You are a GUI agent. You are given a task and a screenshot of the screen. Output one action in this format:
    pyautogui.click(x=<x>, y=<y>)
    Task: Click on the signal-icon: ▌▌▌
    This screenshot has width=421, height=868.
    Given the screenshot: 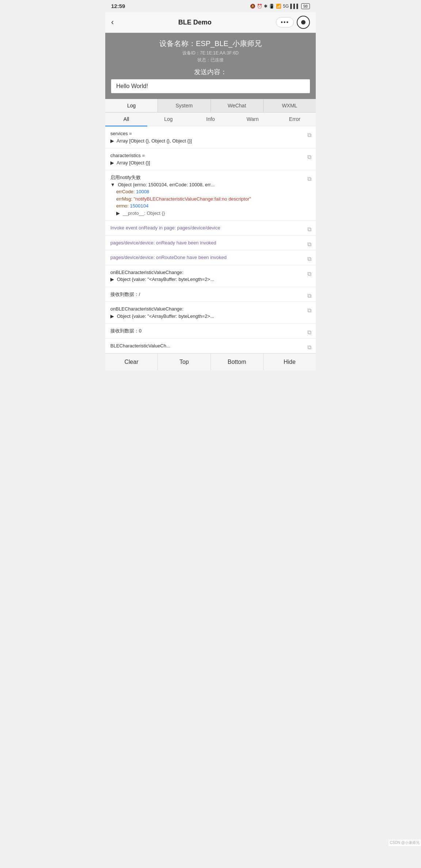 What is the action you would take?
    pyautogui.click(x=295, y=6)
    